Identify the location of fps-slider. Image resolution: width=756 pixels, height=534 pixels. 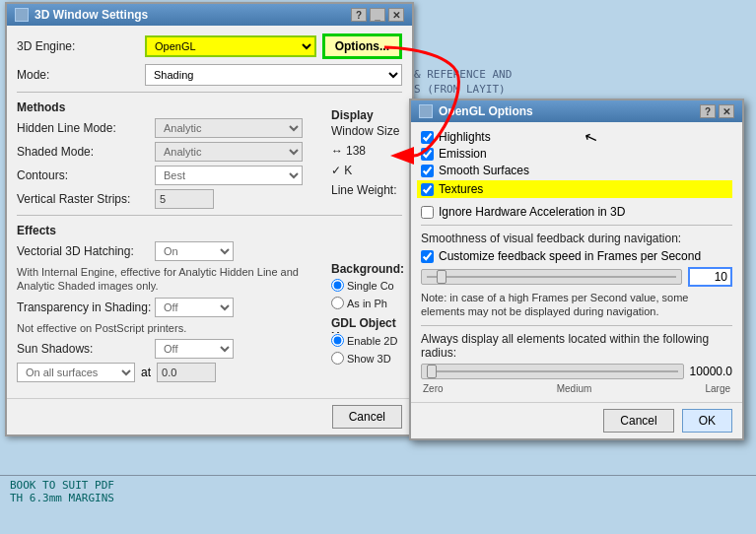
(552, 277).